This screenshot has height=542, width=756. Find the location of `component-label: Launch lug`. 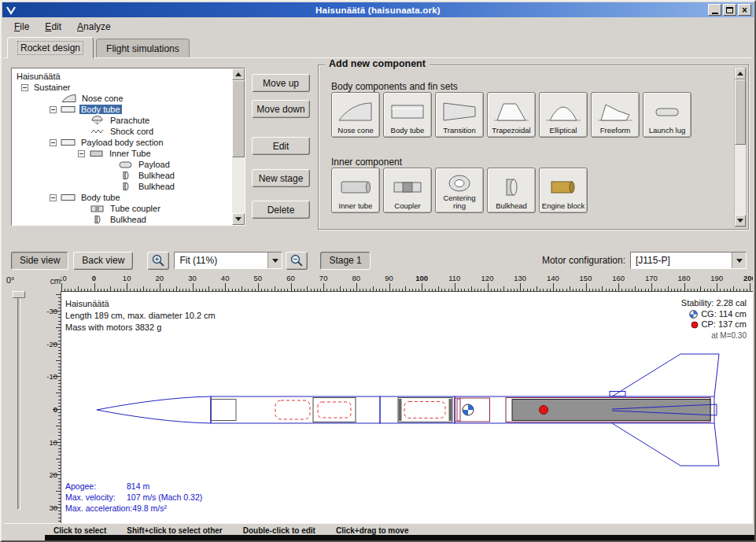

component-label: Launch lug is located at coordinates (667, 131).